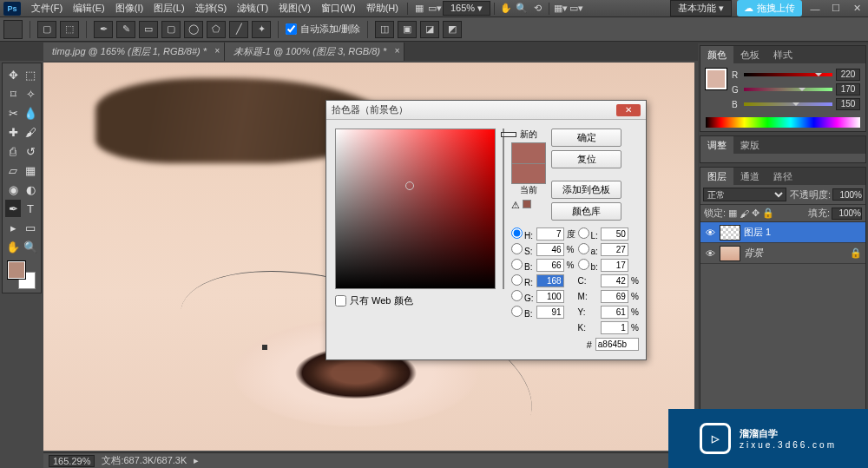 The image size is (868, 468). I want to click on launch-bridge-icon: ▦, so click(419, 9).